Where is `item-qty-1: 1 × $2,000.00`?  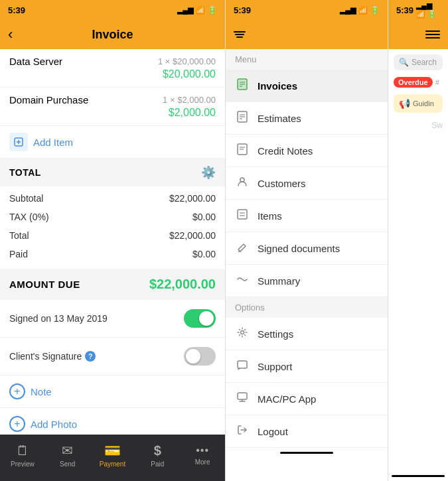 item-qty-1: 1 × $2,000.00 is located at coordinates (189, 100).